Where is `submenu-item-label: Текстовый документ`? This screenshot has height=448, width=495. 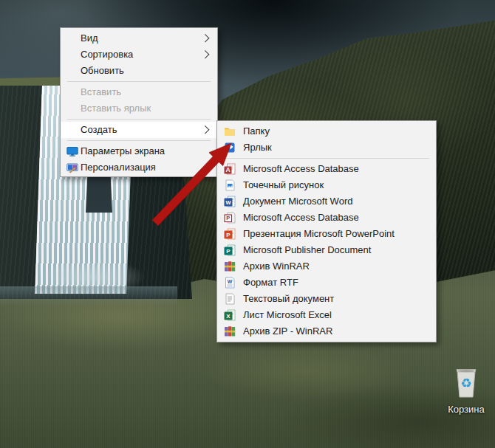
submenu-item-label: Текстовый документ is located at coordinates (288, 298).